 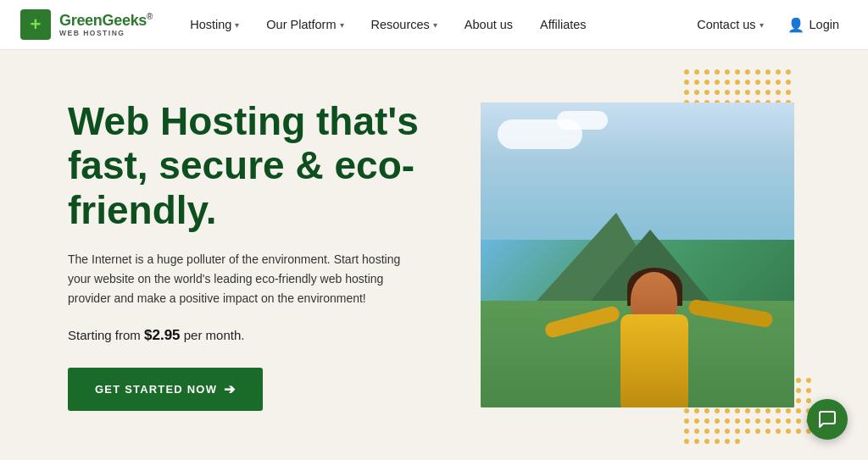 I want to click on logo: + GreenGeeks® WEB HOSTING, so click(x=86, y=25).